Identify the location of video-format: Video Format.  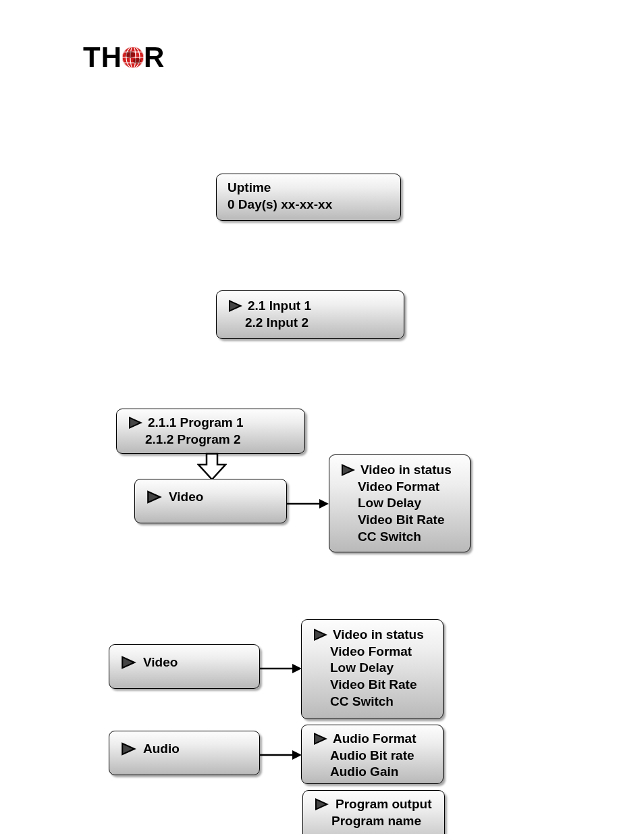
(402, 488).